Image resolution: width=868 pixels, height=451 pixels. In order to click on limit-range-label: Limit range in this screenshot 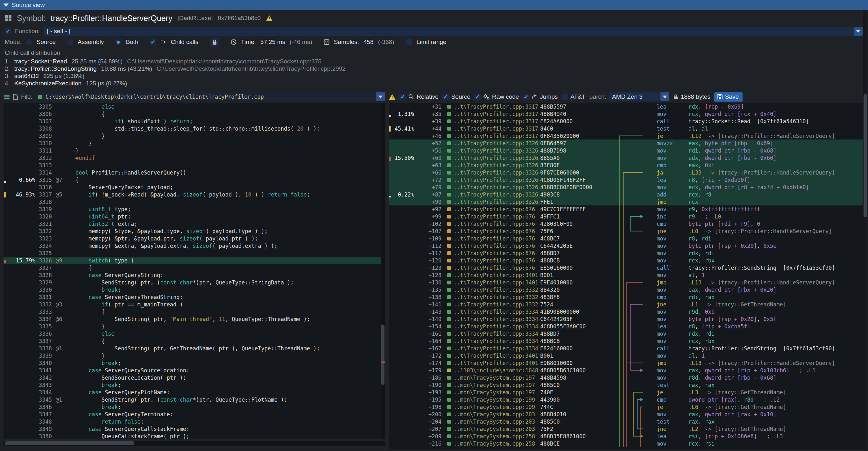, I will do `click(431, 42)`.